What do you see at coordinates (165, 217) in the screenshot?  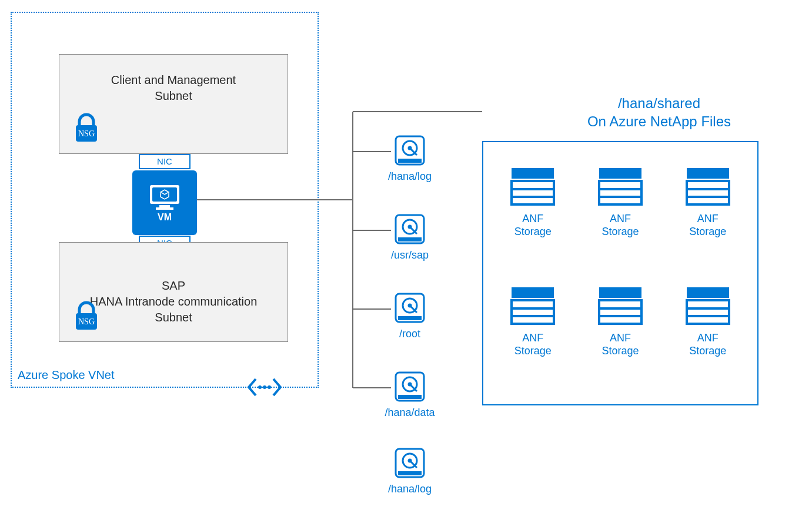 I see `vm-label: VM` at bounding box center [165, 217].